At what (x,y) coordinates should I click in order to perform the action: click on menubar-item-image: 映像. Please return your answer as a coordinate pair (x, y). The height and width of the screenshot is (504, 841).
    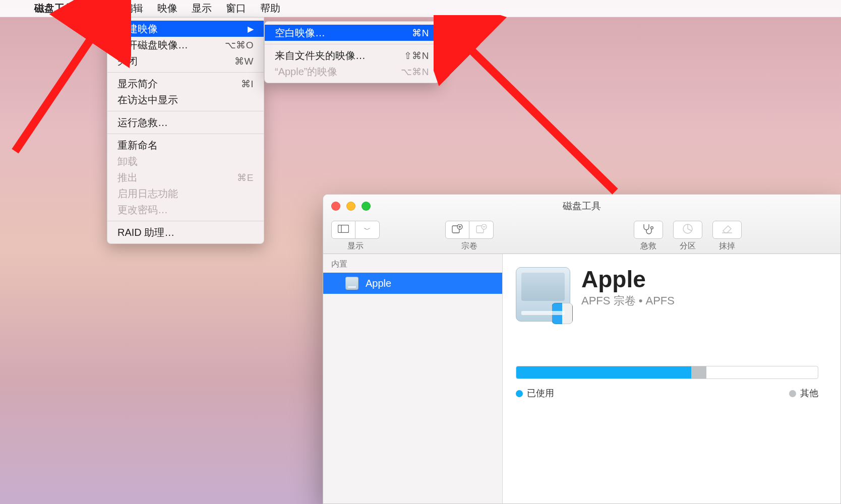
    Looking at the image, I should click on (167, 8).